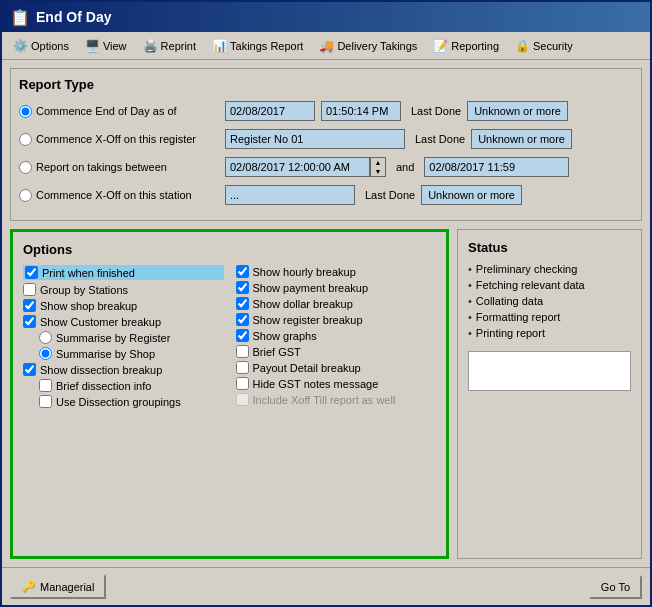  What do you see at coordinates (50, 46) in the screenshot?
I see `menu-options-label: Options` at bounding box center [50, 46].